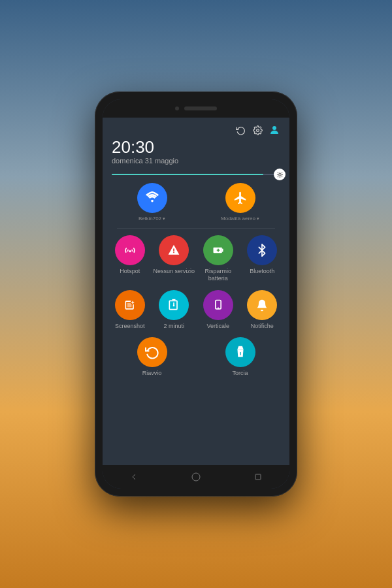 The height and width of the screenshot is (588, 392). Describe the element at coordinates (263, 310) in the screenshot. I see `toggle-notifiche: Notifiche` at that location.